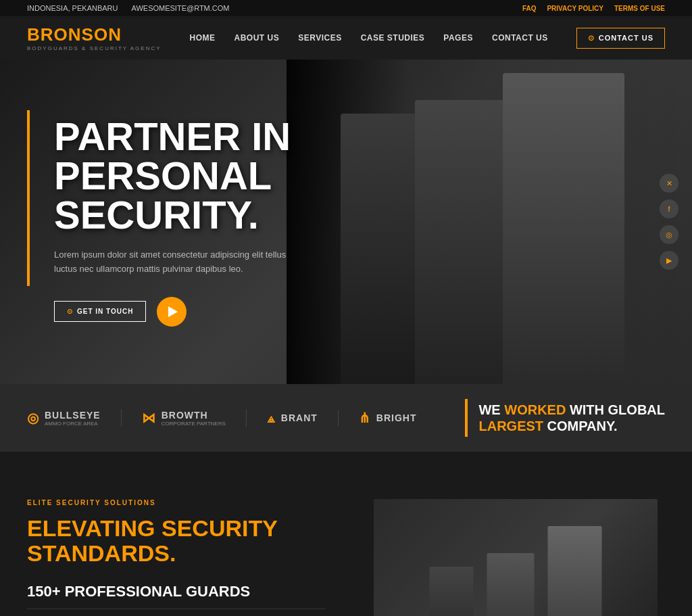 The image size is (692, 616). I want to click on play-icon, so click(173, 312).